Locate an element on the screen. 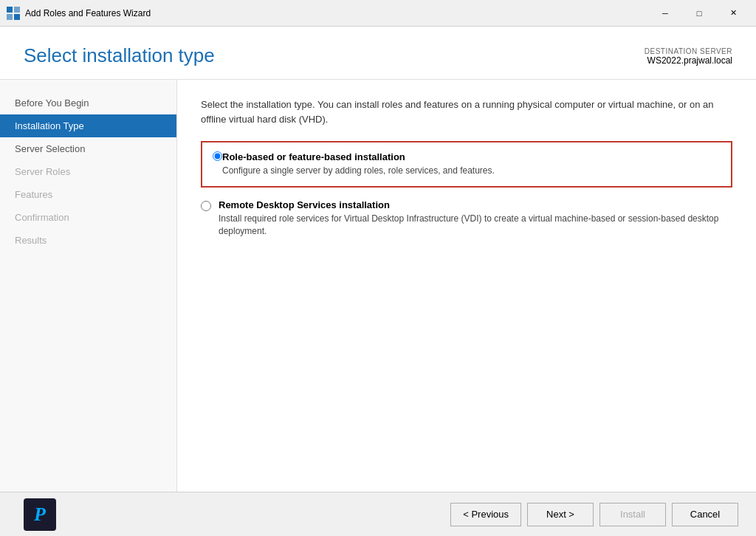  minimize-button: ─ is located at coordinates (665, 13).